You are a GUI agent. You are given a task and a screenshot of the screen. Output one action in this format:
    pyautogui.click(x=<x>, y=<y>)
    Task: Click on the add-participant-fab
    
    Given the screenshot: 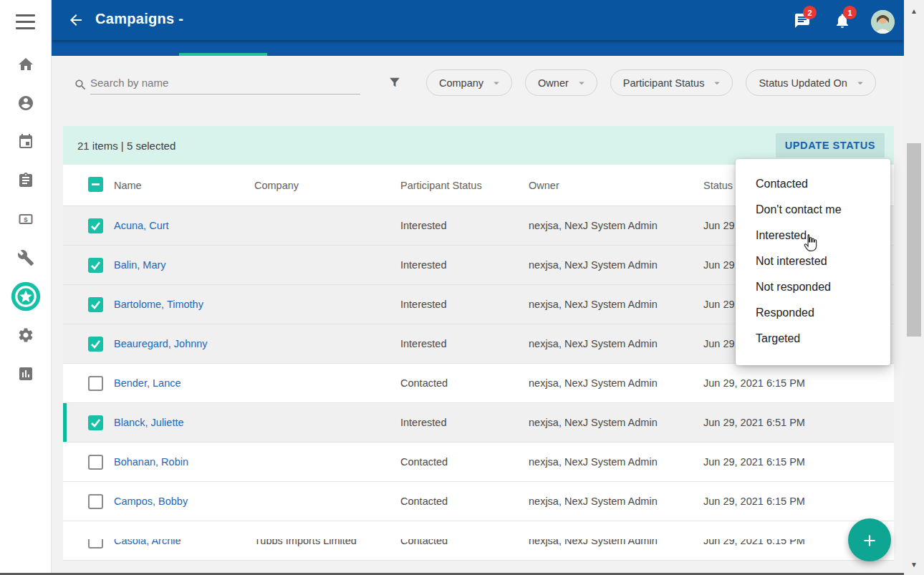 What is the action you would take?
    pyautogui.click(x=870, y=540)
    